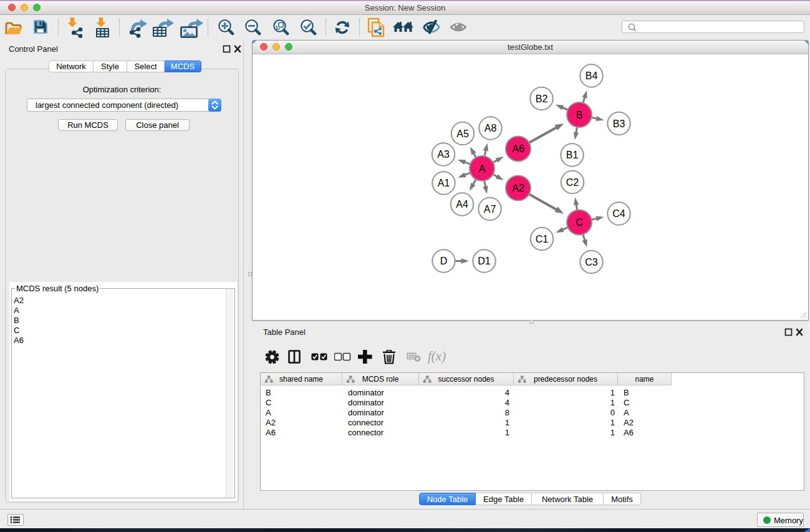 The height and width of the screenshot is (532, 810). Describe the element at coordinates (463, 133) in the screenshot. I see `svg-text: A5` at that location.